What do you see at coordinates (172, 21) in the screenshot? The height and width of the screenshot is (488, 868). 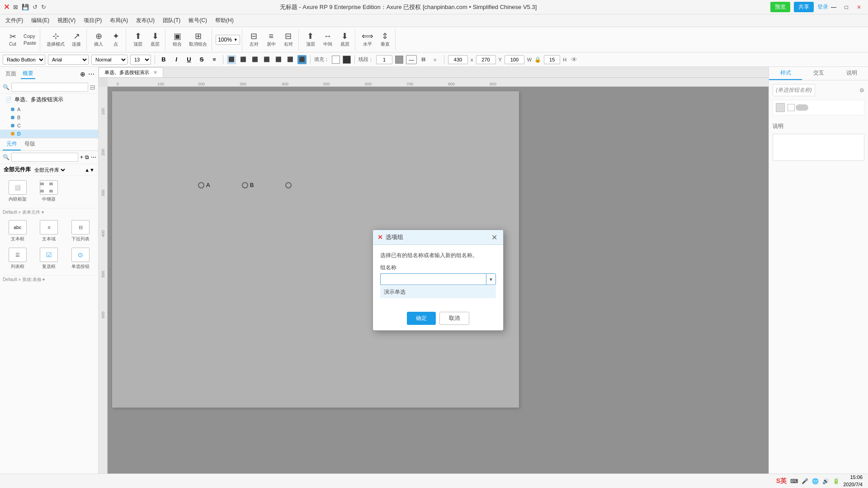 I see `menu-team: 团队(T)` at bounding box center [172, 21].